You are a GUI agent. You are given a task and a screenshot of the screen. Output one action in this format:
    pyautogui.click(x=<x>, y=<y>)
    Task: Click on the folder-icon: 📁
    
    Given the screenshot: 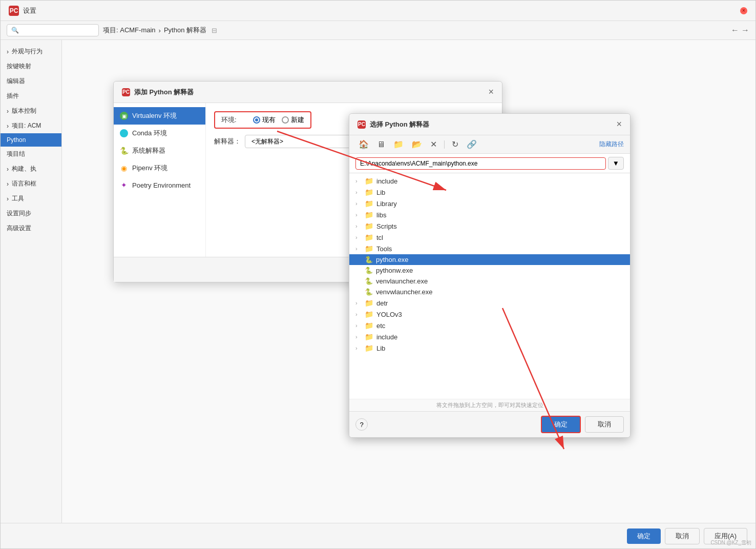 What is the action you would take?
    pyautogui.click(x=369, y=181)
    